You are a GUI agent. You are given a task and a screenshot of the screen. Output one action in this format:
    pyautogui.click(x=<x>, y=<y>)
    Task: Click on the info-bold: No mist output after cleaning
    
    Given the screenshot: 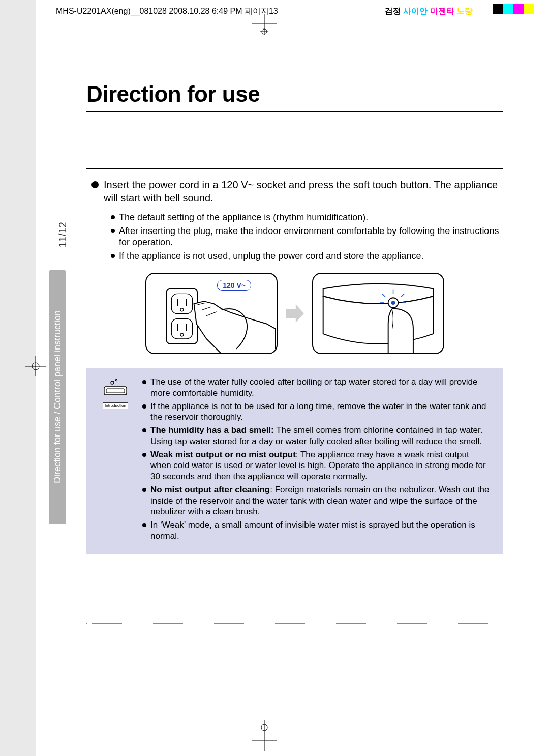 What is the action you would take?
    pyautogui.click(x=210, y=489)
    